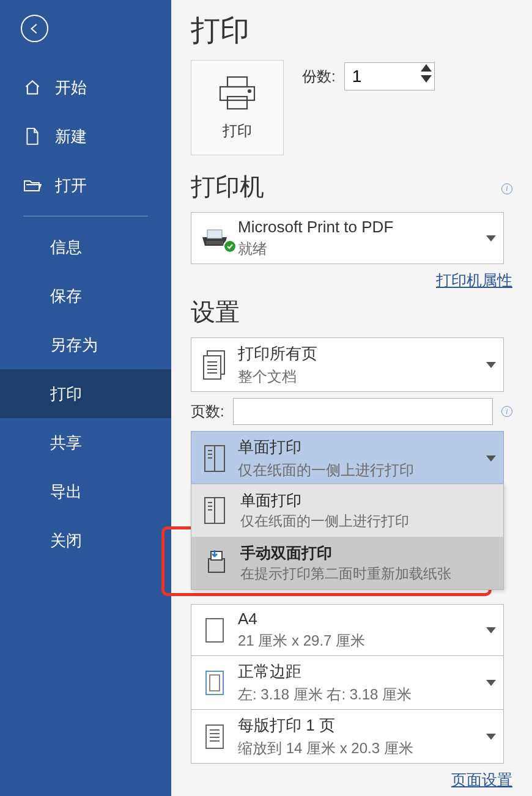  What do you see at coordinates (215, 365) in the screenshot?
I see `pages-icon` at bounding box center [215, 365].